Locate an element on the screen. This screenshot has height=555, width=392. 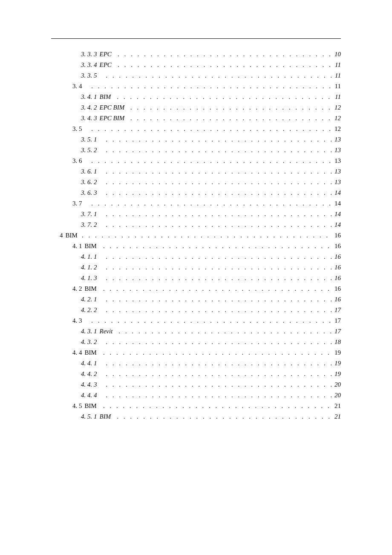
toc-number: 3. 3. 5 is located at coordinates (89, 76).